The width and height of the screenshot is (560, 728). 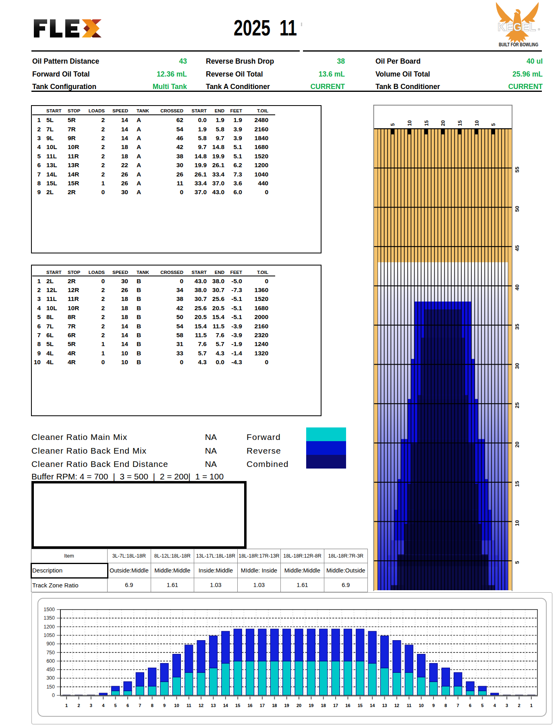 I want to click on svg-text: 1500, so click(x=49, y=610).